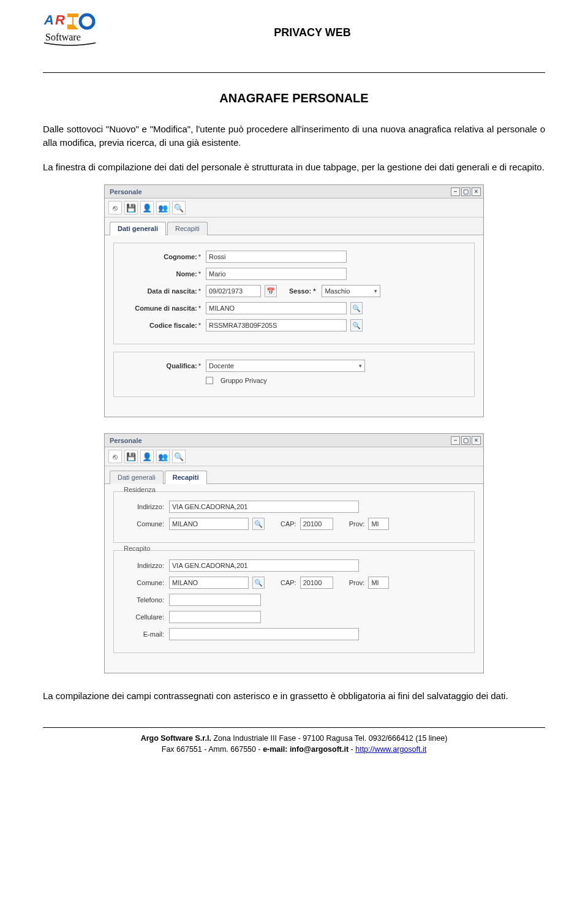 The height and width of the screenshot is (916, 588). What do you see at coordinates (144, 618) in the screenshot?
I see `label-cellulare: Cellulare:` at bounding box center [144, 618].